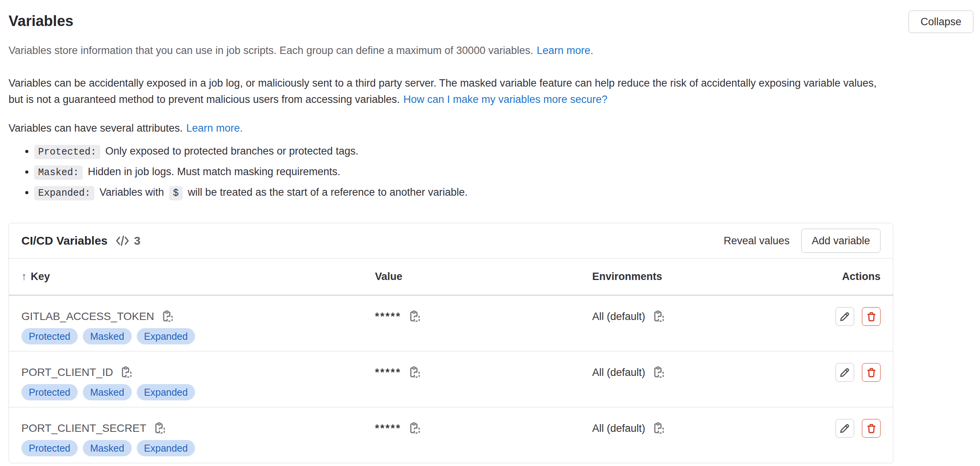 The image size is (980, 466). I want to click on variable-key: PORT_CLIENT_SECRET, so click(84, 428).